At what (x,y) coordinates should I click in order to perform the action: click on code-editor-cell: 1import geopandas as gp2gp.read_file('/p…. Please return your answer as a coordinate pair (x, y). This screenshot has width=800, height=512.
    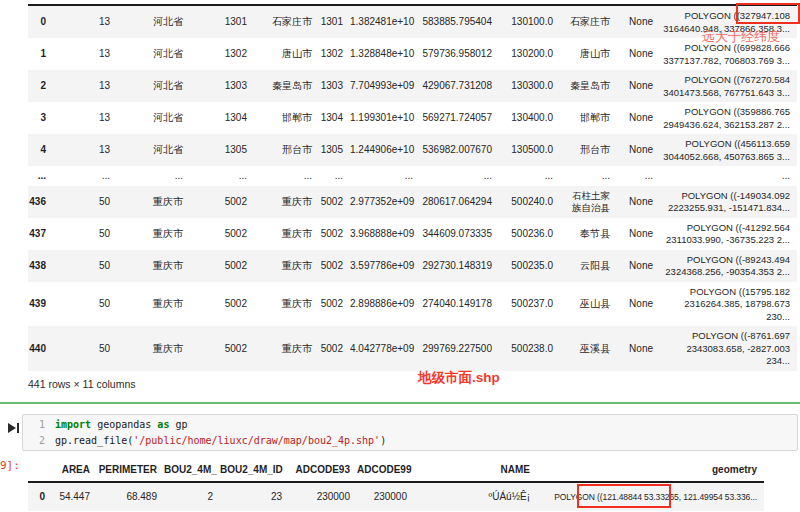
    Looking at the image, I should click on (410, 432).